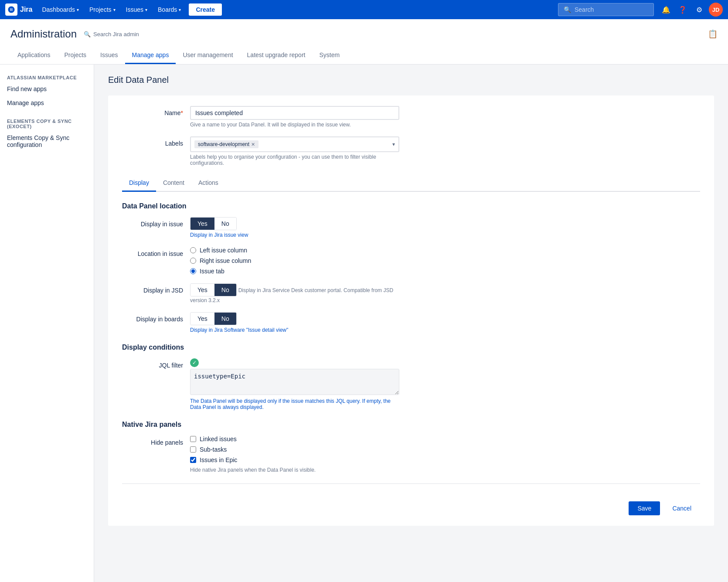 The image size is (728, 582). I want to click on sidebar-item-find-new-apps: Find new apps, so click(47, 89).